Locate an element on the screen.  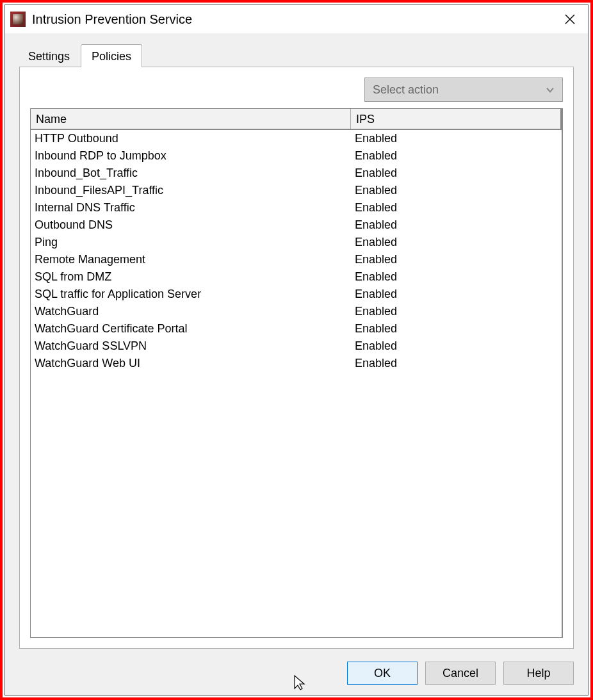
action-row: Select action is located at coordinates (296, 90).